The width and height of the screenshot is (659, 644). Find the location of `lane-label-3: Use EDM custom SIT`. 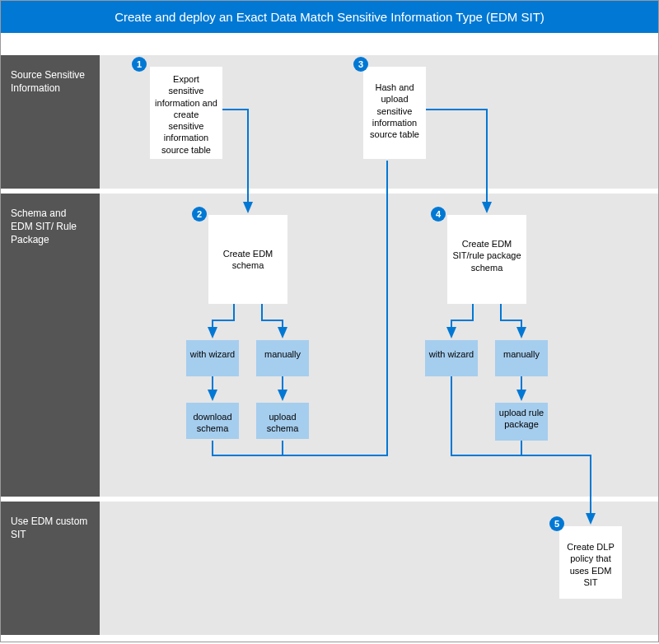

lane-label-3: Use EDM custom SIT is located at coordinates (50, 568).